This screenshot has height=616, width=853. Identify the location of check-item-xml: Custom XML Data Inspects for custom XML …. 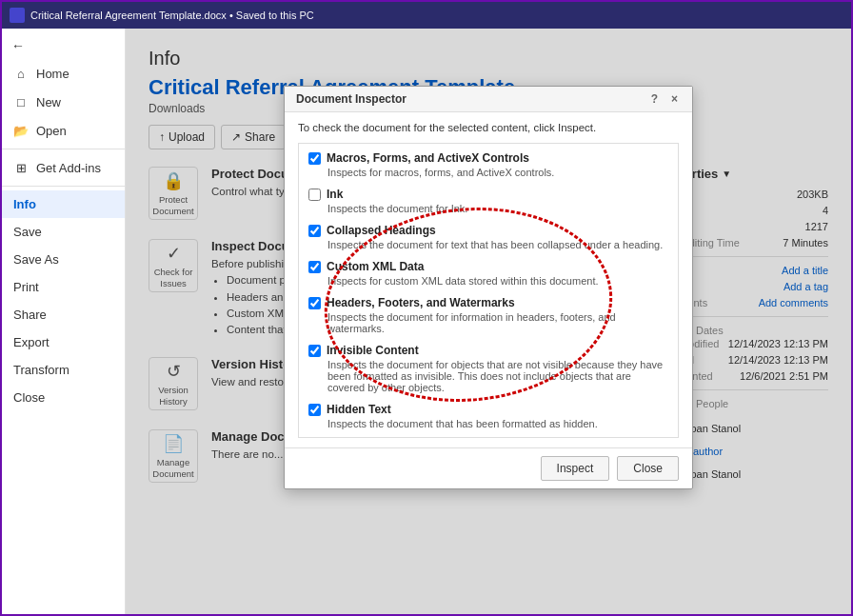
(488, 273).